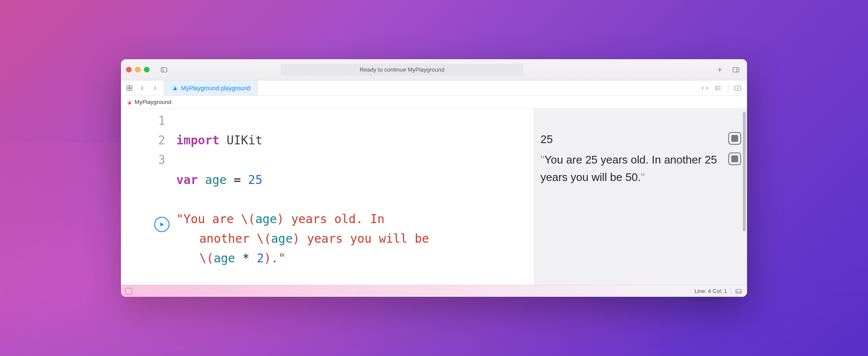 The image size is (868, 356). I want to click on cursor-position: Line: 4 Col: 1, so click(710, 291).